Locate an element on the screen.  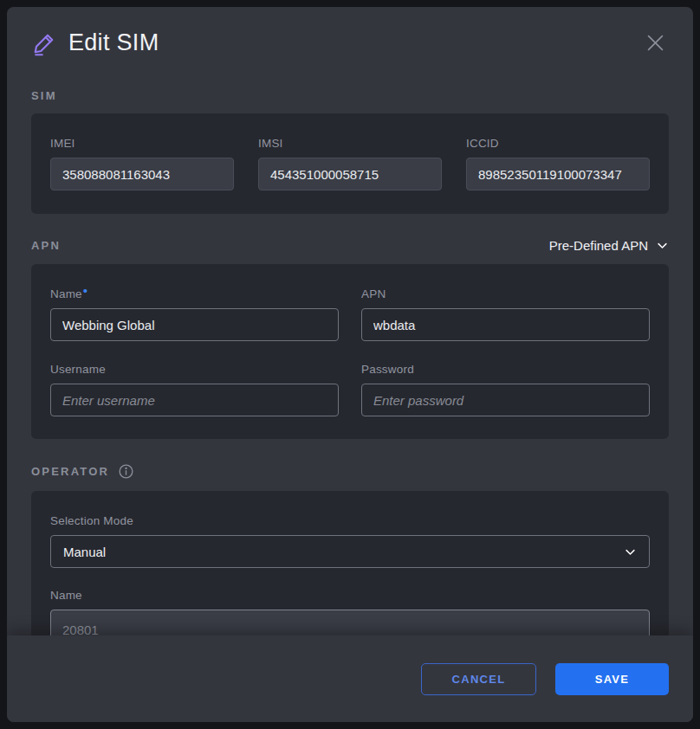
modal-footer: CANCEL SAVE is located at coordinates (350, 679).